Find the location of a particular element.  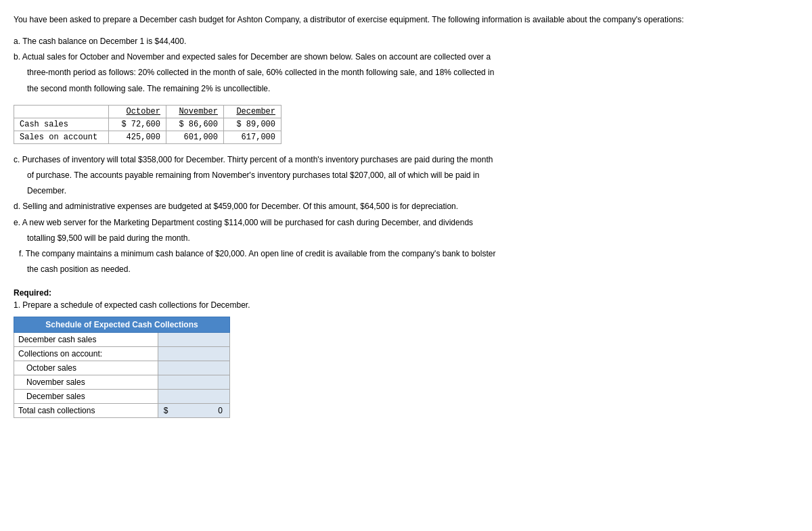

table-row: November sales is located at coordinates (122, 383).